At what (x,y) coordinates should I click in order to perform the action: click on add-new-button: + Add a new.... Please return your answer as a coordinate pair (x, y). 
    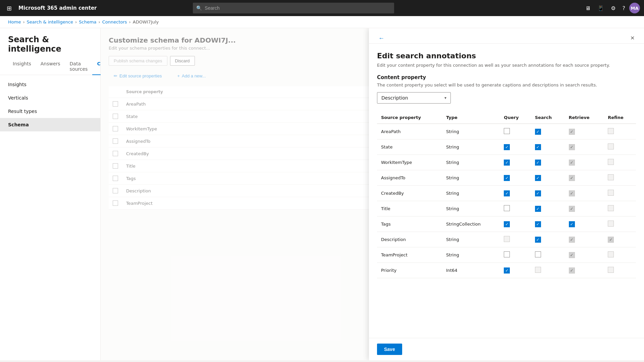
    Looking at the image, I should click on (191, 76).